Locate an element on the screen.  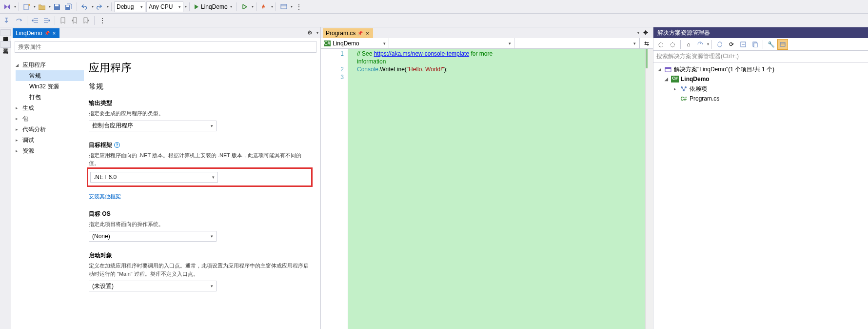
nav-build: 生成 is located at coordinates (50, 108).